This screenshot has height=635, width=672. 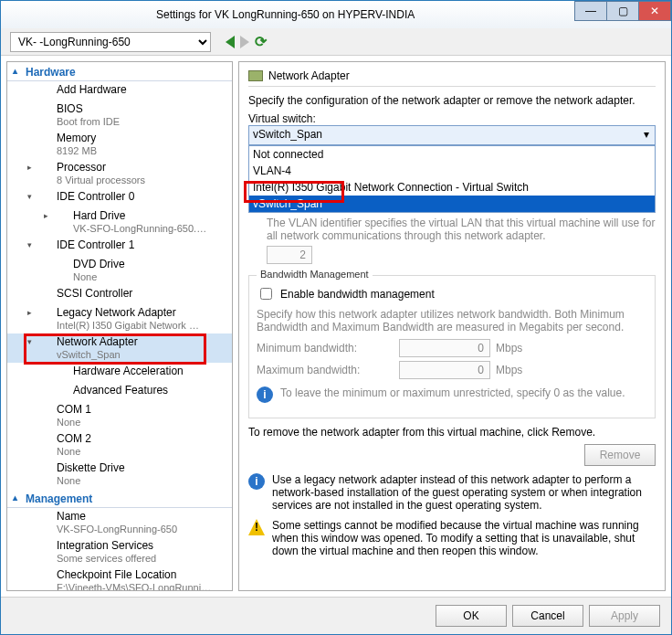 I want to click on management-header: Management, so click(x=120, y=499).